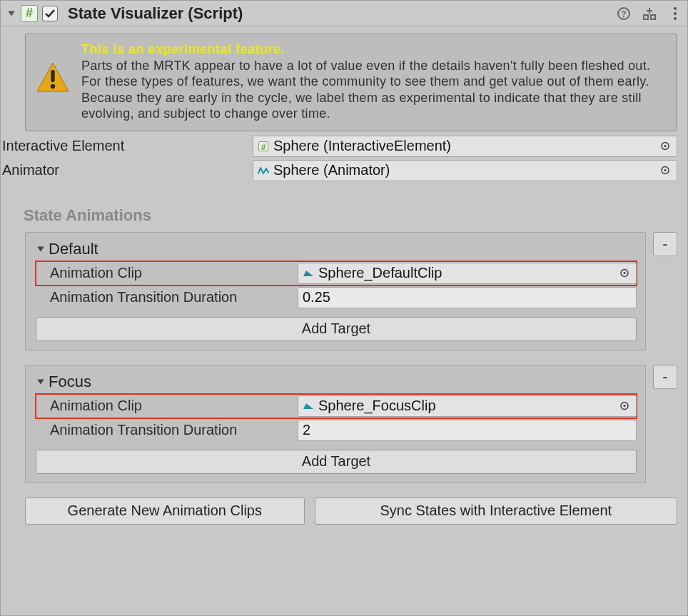 This screenshot has height=616, width=688. I want to click on interactive-element-value: Sphere (InteractiveElement), so click(363, 146).